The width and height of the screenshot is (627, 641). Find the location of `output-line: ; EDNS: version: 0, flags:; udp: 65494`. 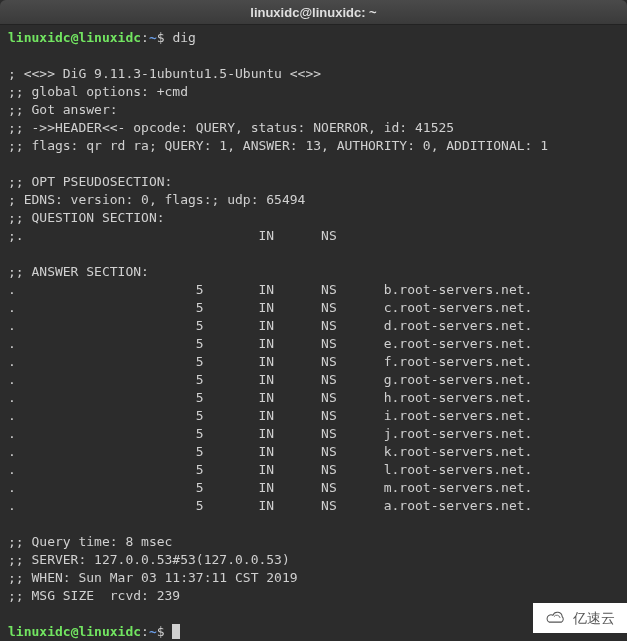

output-line: ; EDNS: version: 0, flags:; udp: 65494 is located at coordinates (314, 200).